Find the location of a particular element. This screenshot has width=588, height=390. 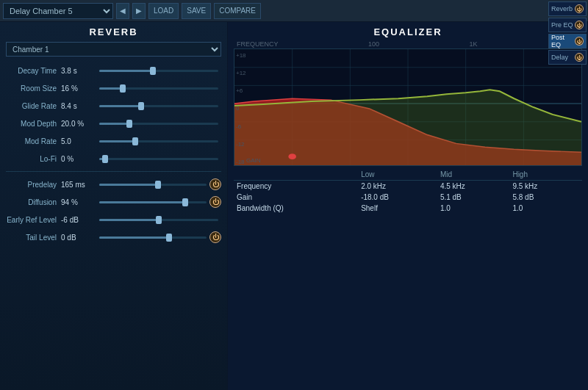

glide-rate-value: 8.4 s is located at coordinates (79, 106).